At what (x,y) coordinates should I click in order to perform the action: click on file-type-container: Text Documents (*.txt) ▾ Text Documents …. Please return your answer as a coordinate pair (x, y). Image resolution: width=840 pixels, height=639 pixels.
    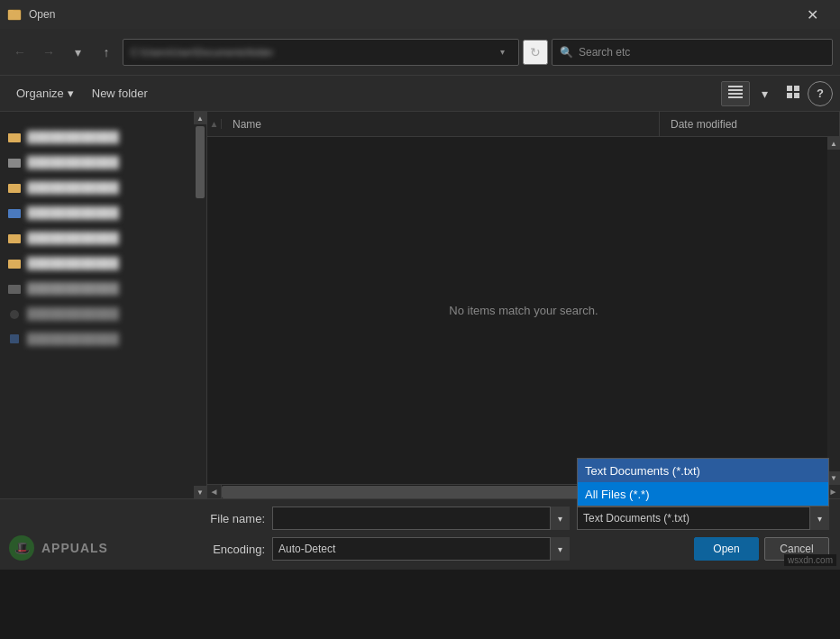
    Looking at the image, I should click on (703, 518).